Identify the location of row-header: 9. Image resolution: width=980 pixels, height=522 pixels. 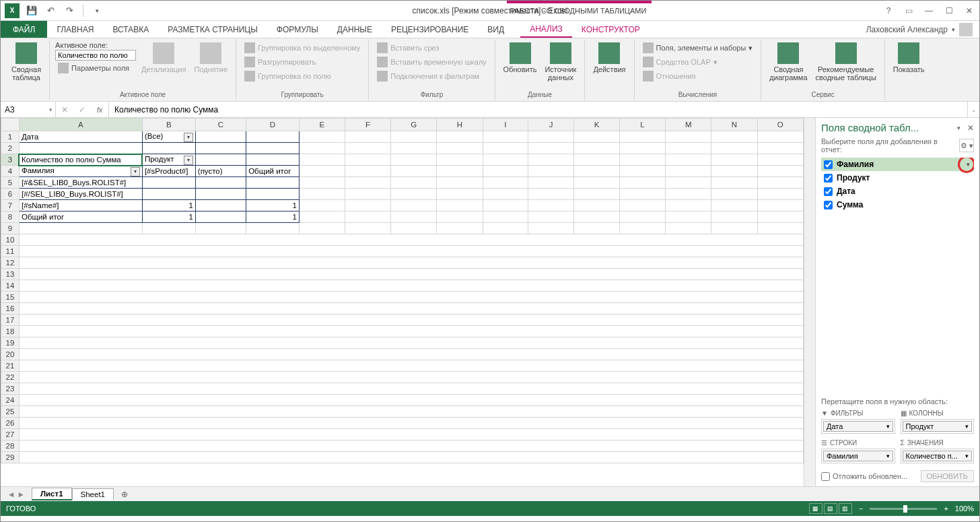
(11, 229).